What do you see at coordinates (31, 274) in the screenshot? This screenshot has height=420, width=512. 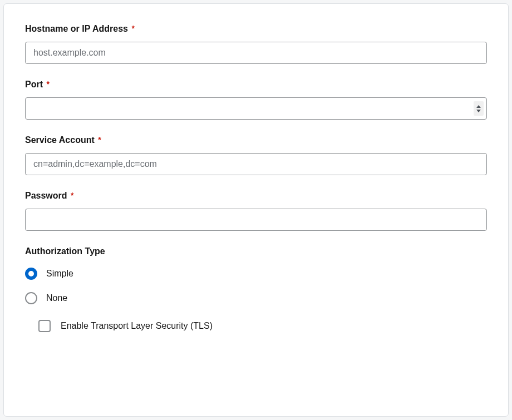 I see `radio-icon-selected` at bounding box center [31, 274].